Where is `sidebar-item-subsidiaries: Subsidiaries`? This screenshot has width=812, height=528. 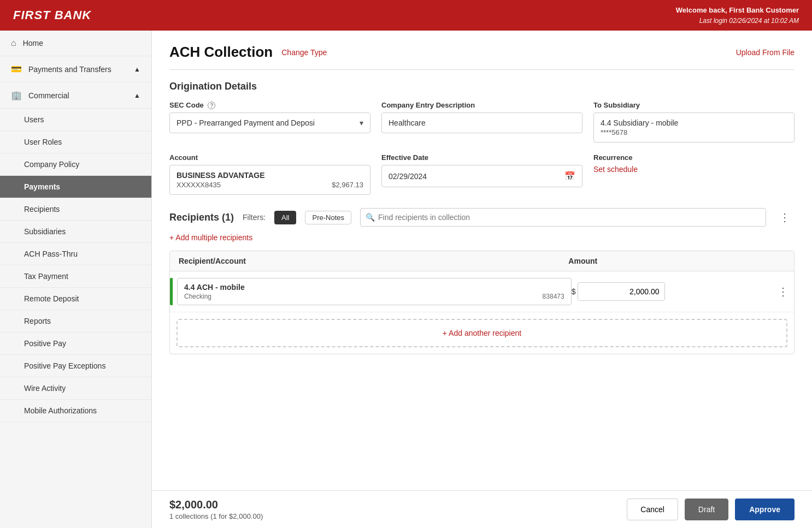
sidebar-item-subsidiaries: Subsidiaries is located at coordinates (75, 232).